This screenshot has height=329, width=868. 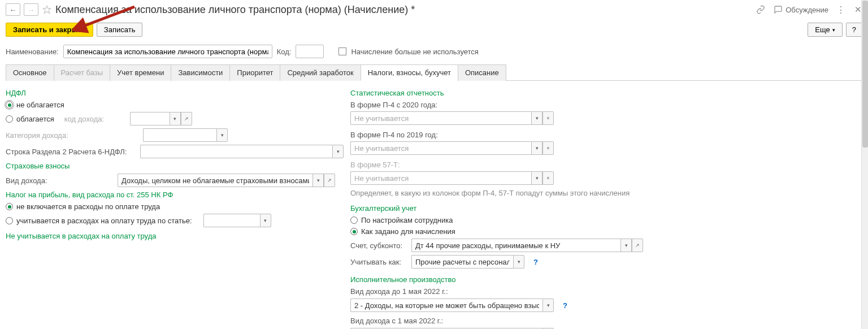 I want to click on income-type-input, so click(x=215, y=180).